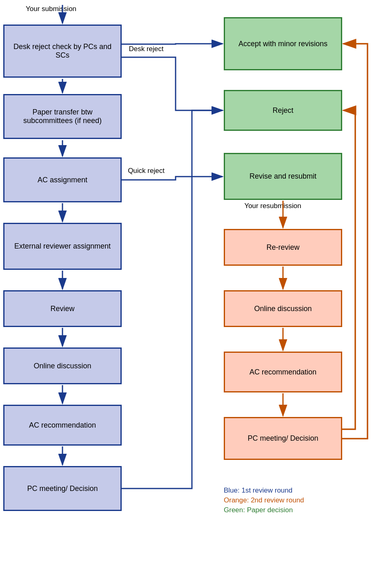 The image size is (392, 567). I want to click on legend: Blue: 1st review round Orange: 2nd revie…, so click(264, 500).